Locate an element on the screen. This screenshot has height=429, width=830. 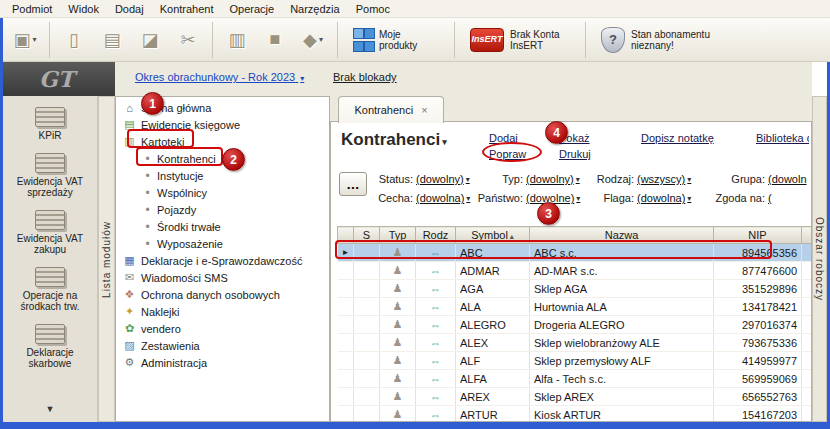
filter-status-value: (dowolny)▾ is located at coordinates (443, 179).